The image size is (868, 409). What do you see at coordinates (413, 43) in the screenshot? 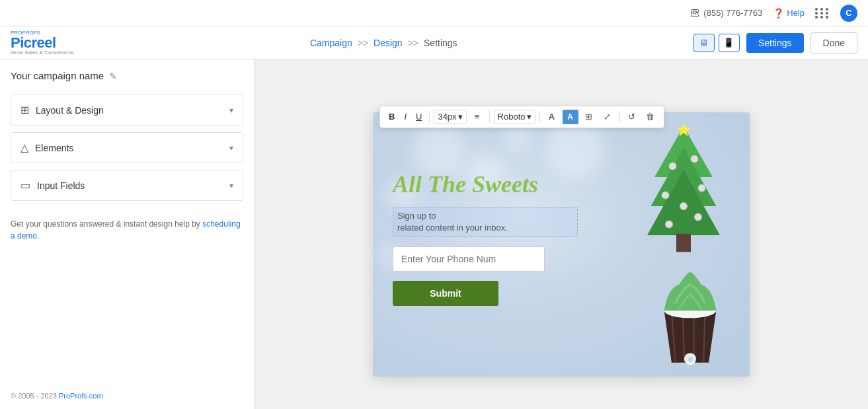
I see `breadcrumb-sep-2: >>` at bounding box center [413, 43].